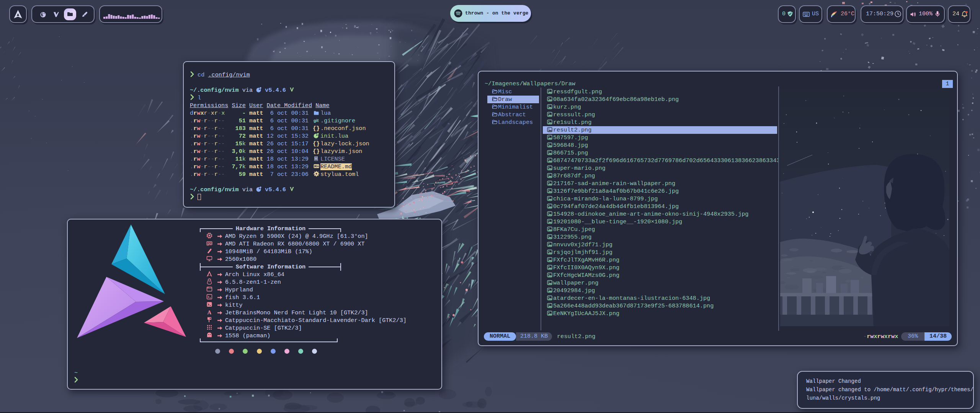 Image resolution: width=980 pixels, height=413 pixels. Describe the element at coordinates (316, 120) in the screenshot. I see `svg-text: git` at that location.